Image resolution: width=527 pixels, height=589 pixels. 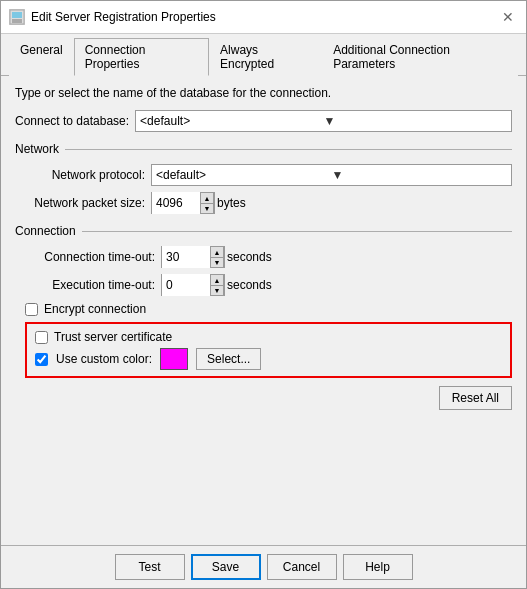 What do you see at coordinates (268, 359) in the screenshot?
I see `custom-color-row: Use custom color: Select...` at bounding box center [268, 359].